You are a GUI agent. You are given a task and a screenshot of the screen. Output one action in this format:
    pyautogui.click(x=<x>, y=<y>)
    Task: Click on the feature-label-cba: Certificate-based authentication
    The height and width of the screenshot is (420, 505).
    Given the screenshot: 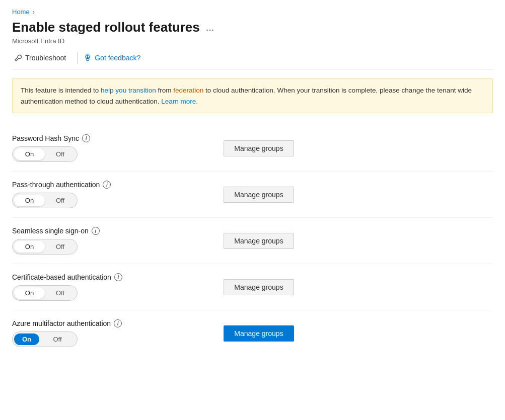 What is the action you would take?
    pyautogui.click(x=61, y=277)
    